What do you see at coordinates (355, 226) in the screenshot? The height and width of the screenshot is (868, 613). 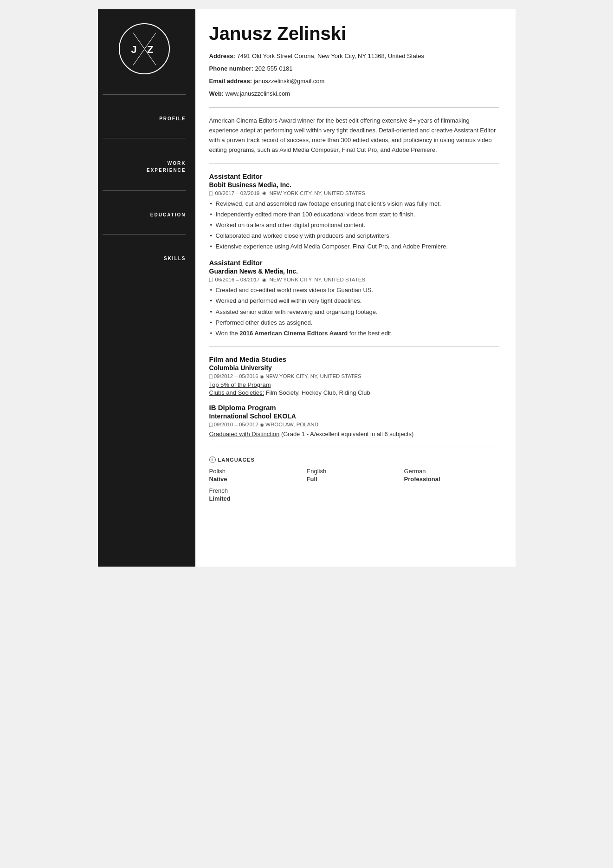 I see `job-1-bullets: Reviewed, cut and assembled raw footage …` at bounding box center [355, 226].